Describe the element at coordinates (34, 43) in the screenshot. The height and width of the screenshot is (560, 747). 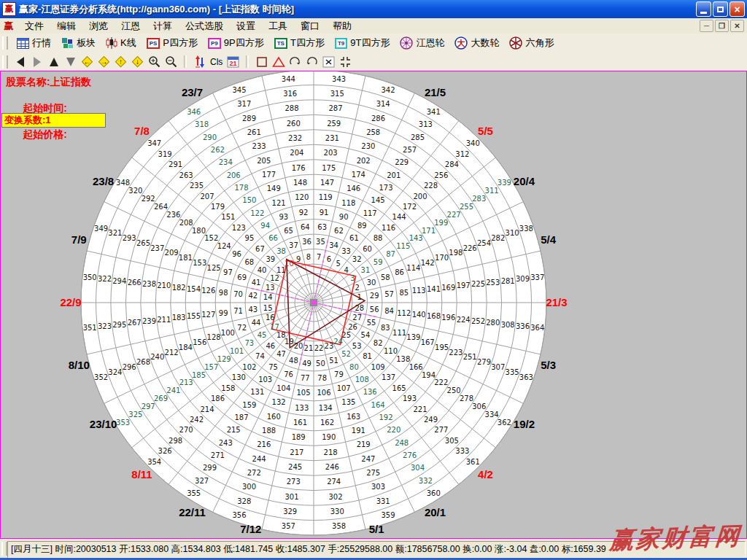
I see `toolbar-button-行情: 行情` at that location.